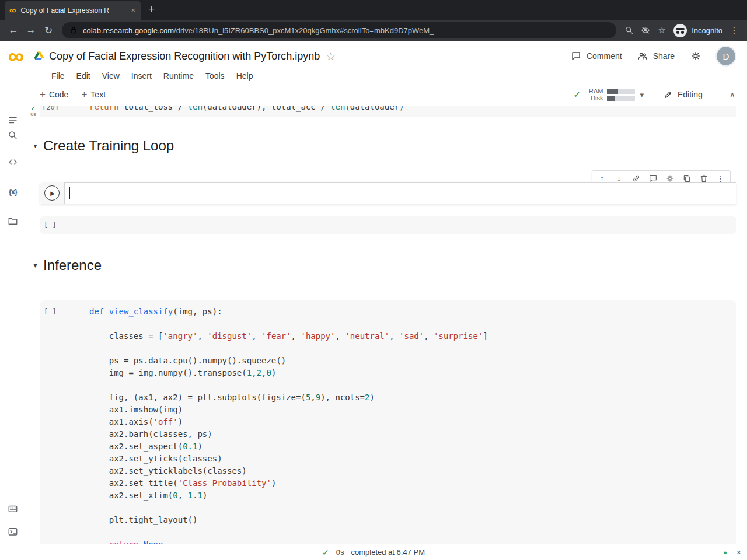 Image resolution: width=747 pixels, height=560 pixels. I want to click on resources-dropdown-icon: ▾, so click(642, 94).